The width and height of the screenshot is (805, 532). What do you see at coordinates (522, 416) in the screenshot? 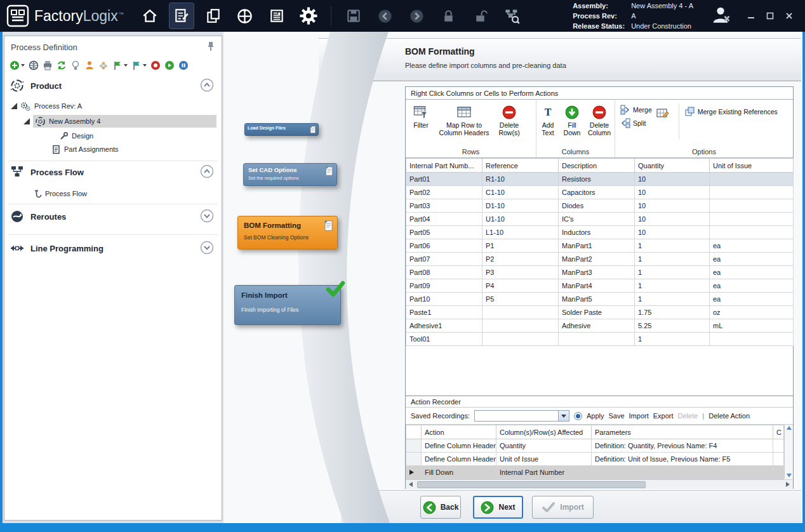
I see `saved-recordings-select` at bounding box center [522, 416].